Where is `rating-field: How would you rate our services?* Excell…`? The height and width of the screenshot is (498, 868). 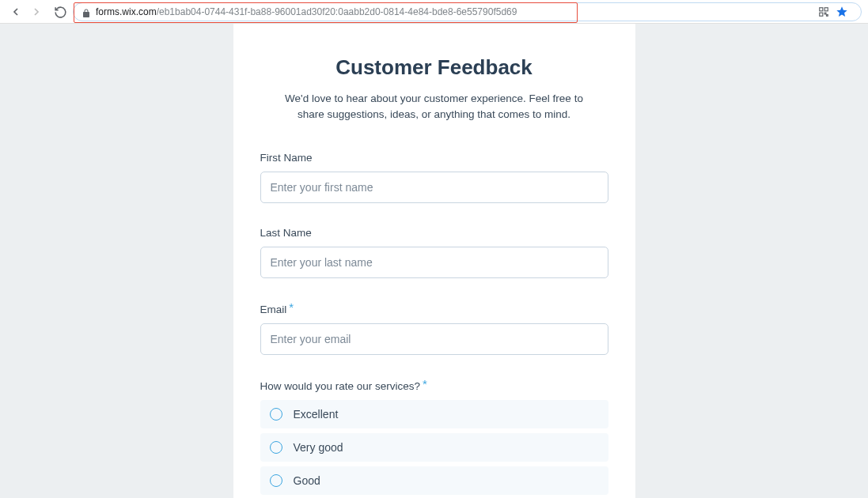 rating-field: How would you rate our services?* Excell… is located at coordinates (434, 439).